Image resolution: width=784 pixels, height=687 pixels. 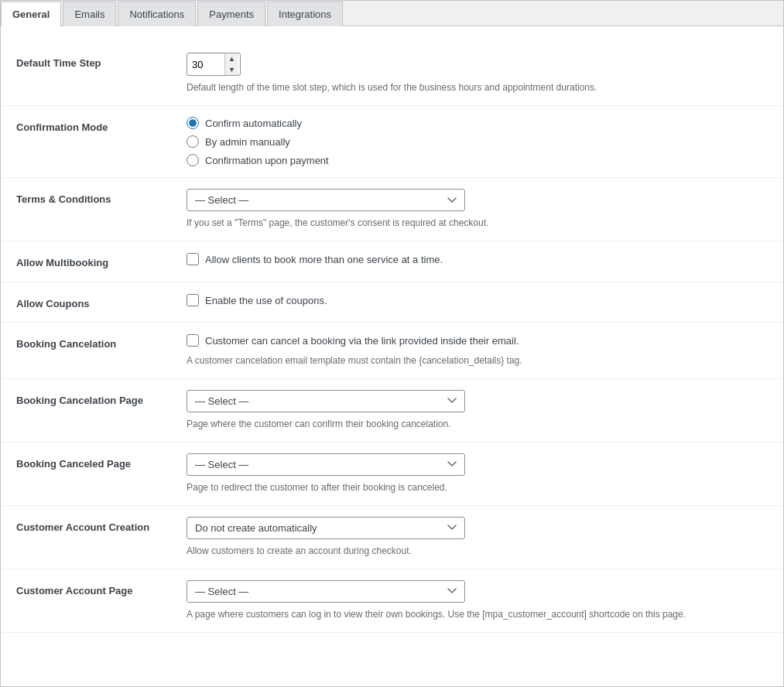 What do you see at coordinates (214, 64) in the screenshot?
I see `number-input-wrap-time-step: ▲ ▼` at bounding box center [214, 64].